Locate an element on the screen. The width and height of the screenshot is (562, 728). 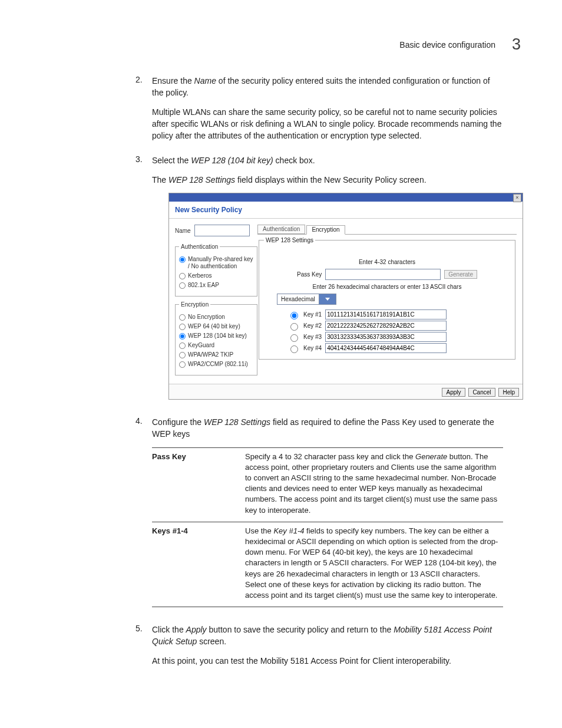
tab-encryption: Encryption is located at coordinates (325, 230).